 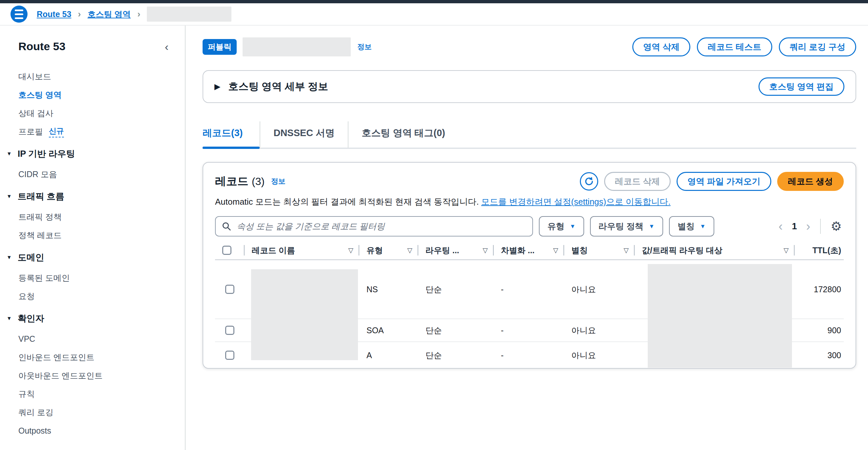 What do you see at coordinates (529, 47) in the screenshot?
I see `page-header: 퍼블릭 정보 영역 삭제 레코드 테스트 쿼리 로깅 구성` at bounding box center [529, 47].